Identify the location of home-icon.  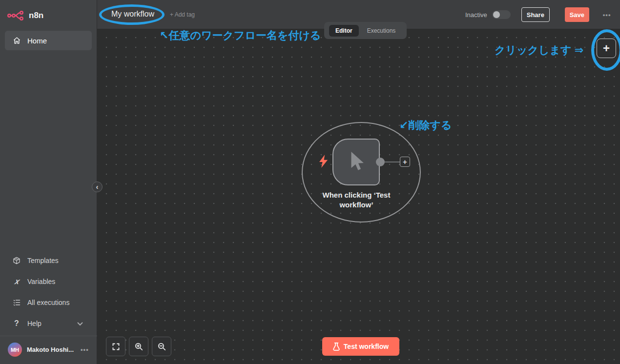
(17, 40).